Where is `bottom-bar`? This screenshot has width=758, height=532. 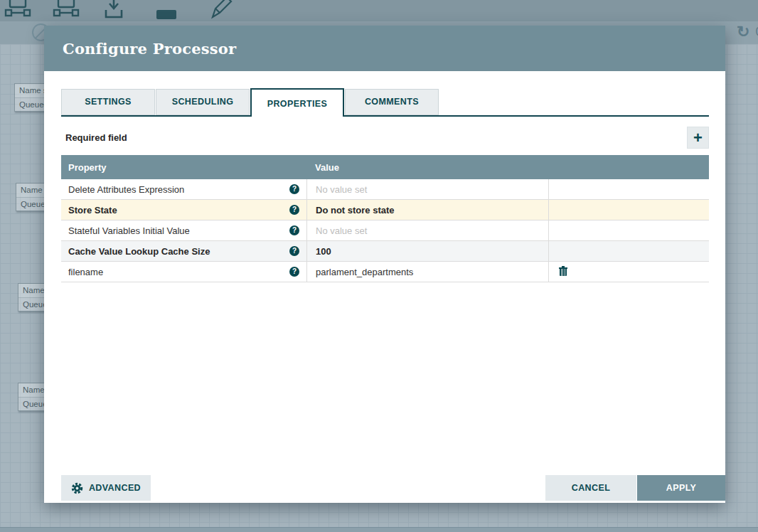 bottom-bar is located at coordinates (379, 529).